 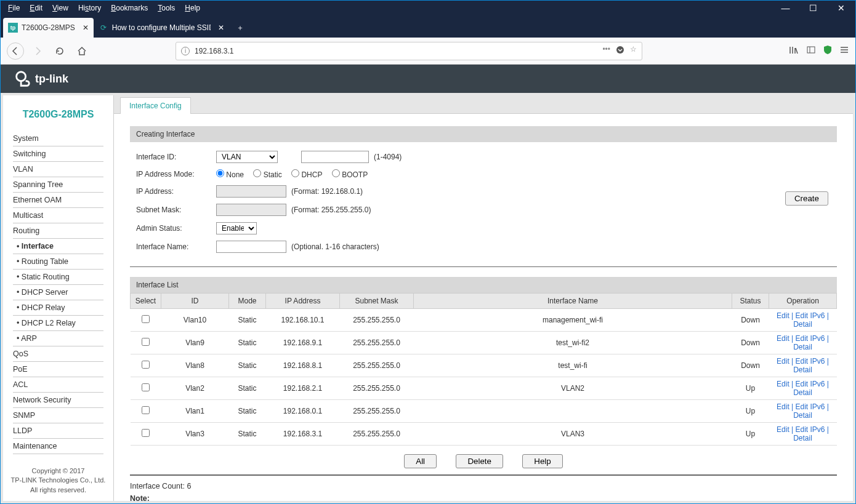 I want to click on back-button, so click(x=15, y=51).